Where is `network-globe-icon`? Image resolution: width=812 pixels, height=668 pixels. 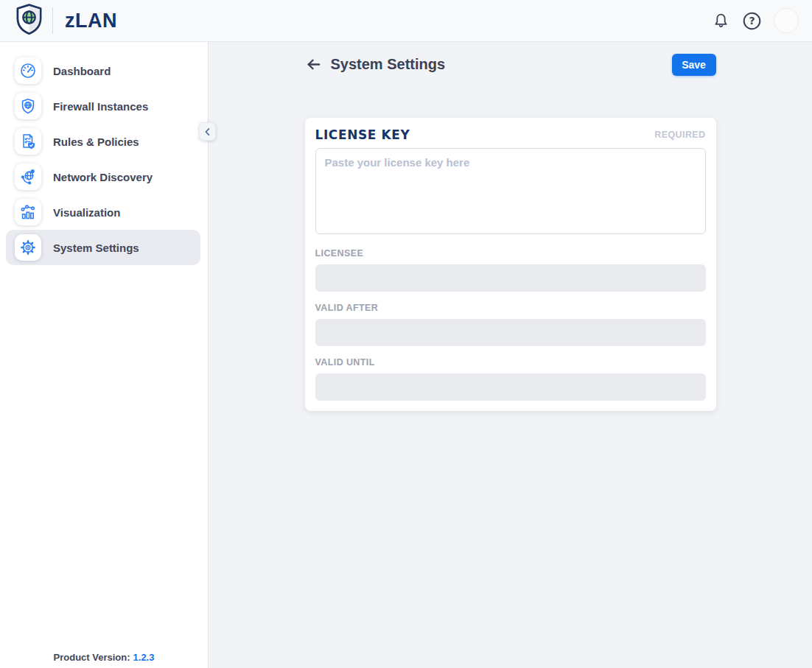
network-globe-icon is located at coordinates (28, 177).